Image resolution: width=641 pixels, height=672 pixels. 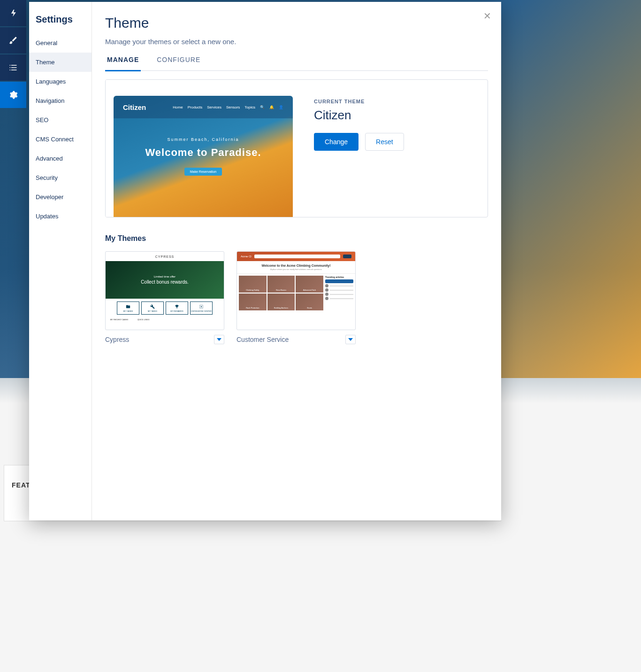 I want to click on sidebar-item-seo: SEO, so click(x=60, y=120).